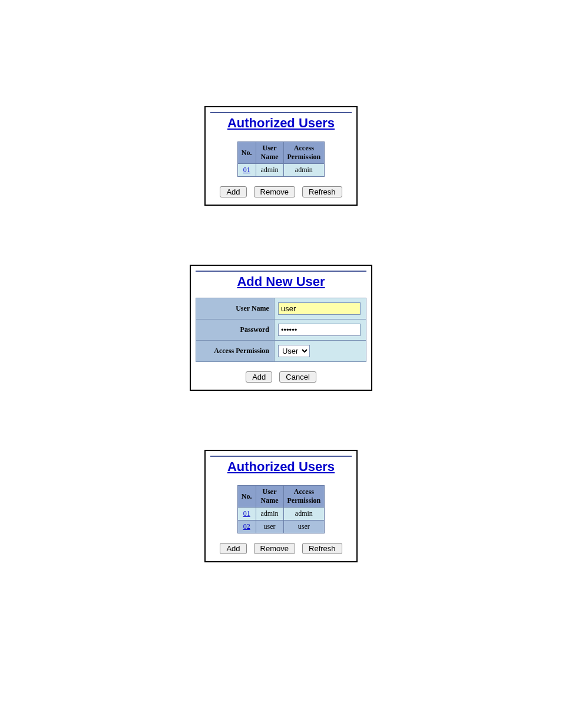 The height and width of the screenshot is (728, 562). Describe the element at coordinates (281, 330) in the screenshot. I see `add-user-form: User Name Password Access Permission Use…` at that location.